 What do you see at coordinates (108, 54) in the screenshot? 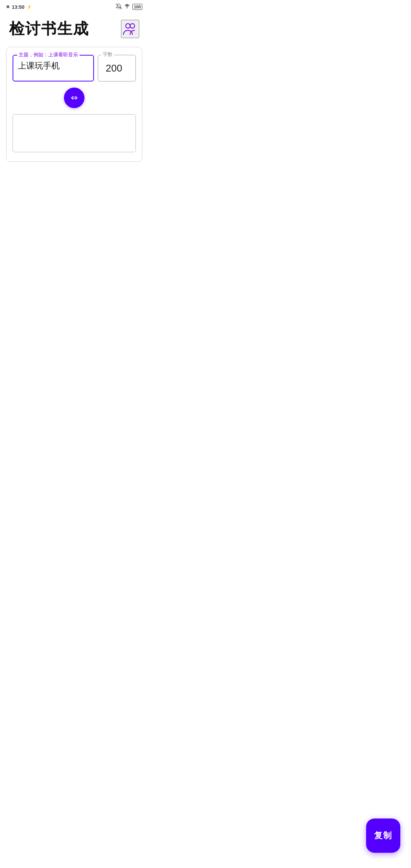
I see `word-count-label: 字数` at bounding box center [108, 54].